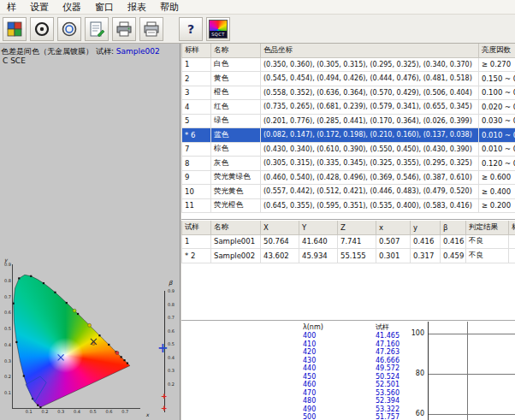 The width and height of the screenshot is (515, 420). Describe the element at coordinates (90, 325) in the screenshot. I see `standard-target-dot` at that location.